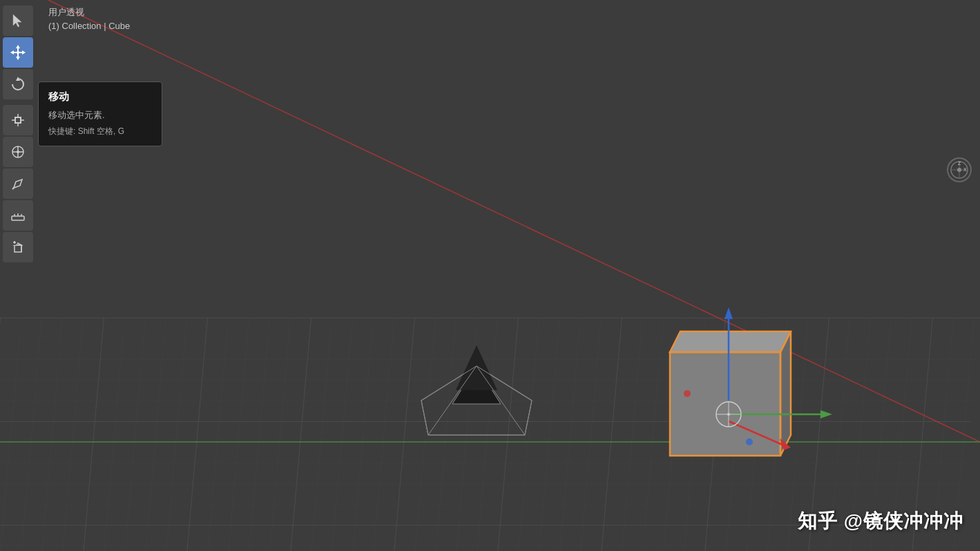 The width and height of the screenshot is (980, 551). Describe the element at coordinates (18, 152) in the screenshot. I see `transform-icon` at that location.